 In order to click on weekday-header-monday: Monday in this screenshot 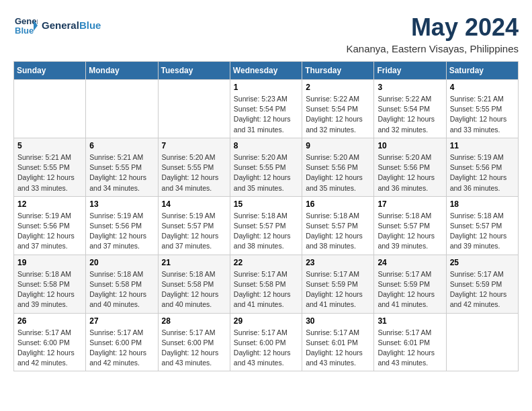, I will do `click(122, 71)`.